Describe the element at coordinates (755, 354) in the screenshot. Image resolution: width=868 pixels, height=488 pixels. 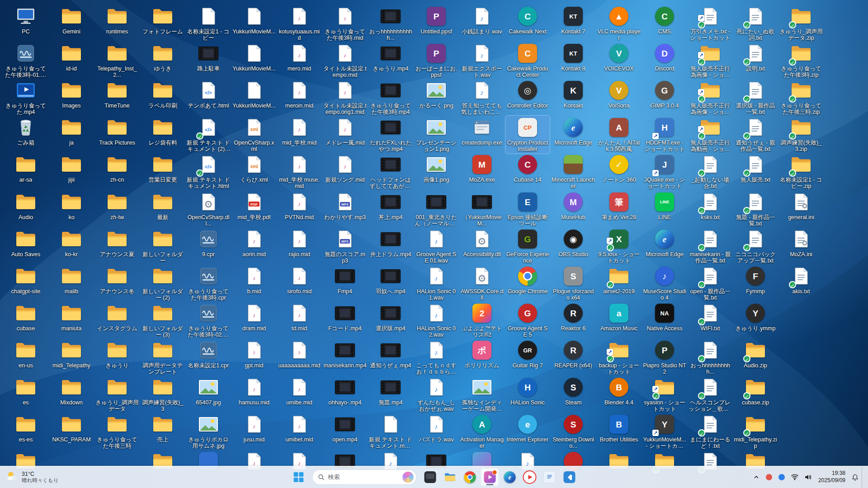
I see `desktop-icon: ✓Audio.zip` at that location.